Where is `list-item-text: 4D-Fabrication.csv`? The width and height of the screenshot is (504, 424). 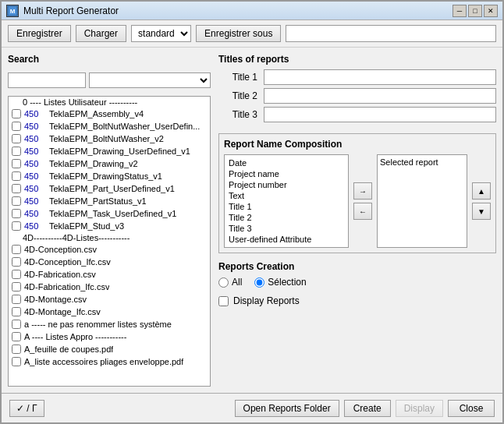
list-item-text: 4D-Fabrication.csv is located at coordinates (60, 274).